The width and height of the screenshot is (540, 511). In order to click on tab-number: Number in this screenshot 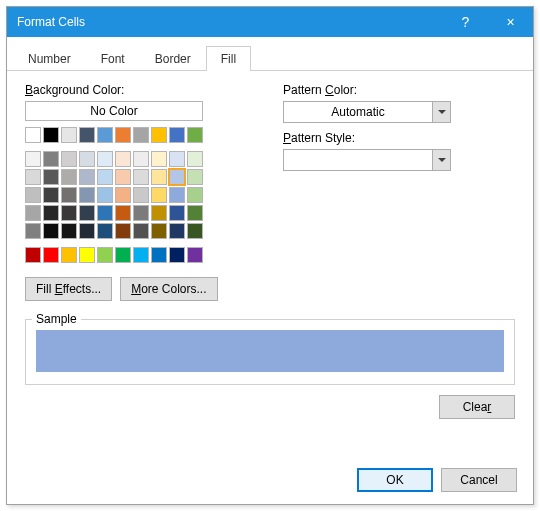, I will do `click(50, 58)`.